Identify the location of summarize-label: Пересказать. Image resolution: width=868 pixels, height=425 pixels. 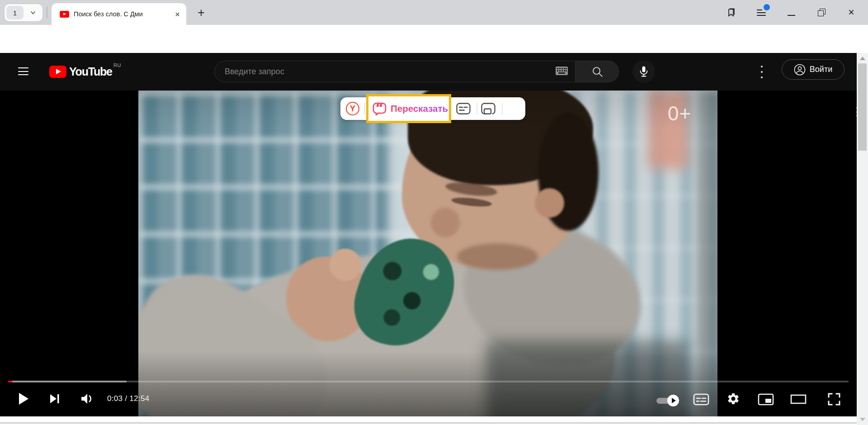
(420, 109).